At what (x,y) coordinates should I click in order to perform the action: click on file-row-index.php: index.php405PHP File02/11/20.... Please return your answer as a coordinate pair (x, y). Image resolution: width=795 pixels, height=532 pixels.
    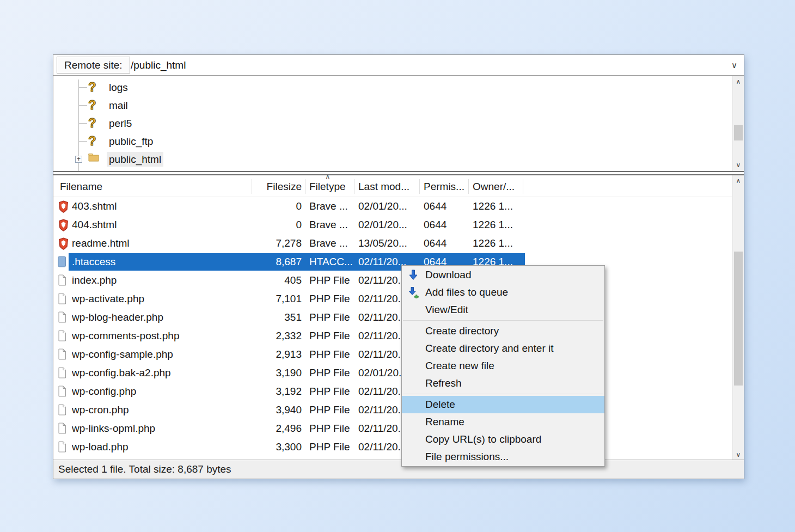
    Looking at the image, I should click on (393, 280).